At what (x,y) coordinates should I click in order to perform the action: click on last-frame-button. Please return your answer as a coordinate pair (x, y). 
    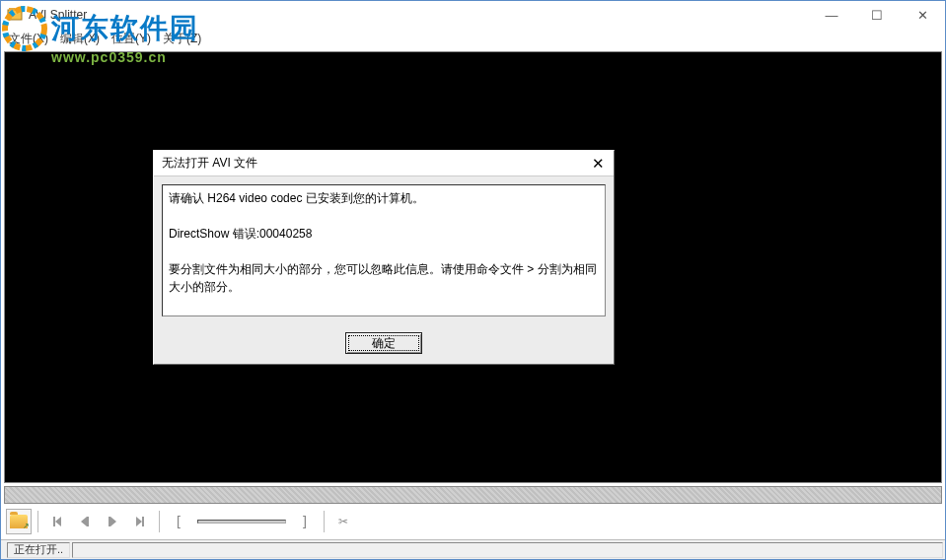
    Looking at the image, I should click on (140, 522).